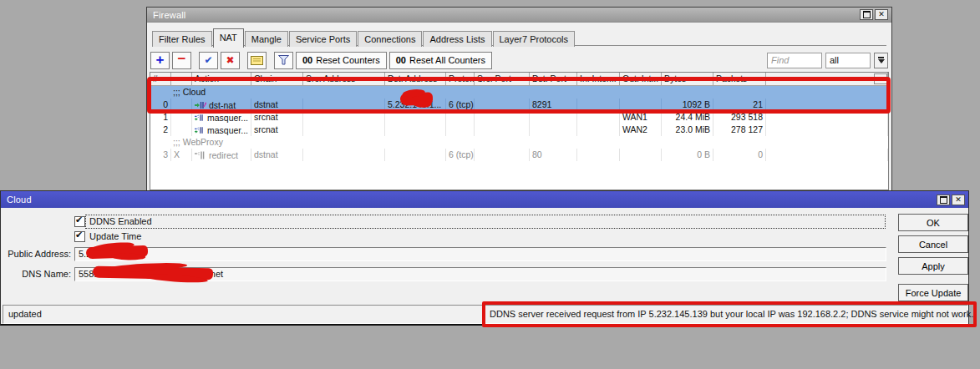  Describe the element at coordinates (933, 265) in the screenshot. I see `apply-button: Apply` at that location.